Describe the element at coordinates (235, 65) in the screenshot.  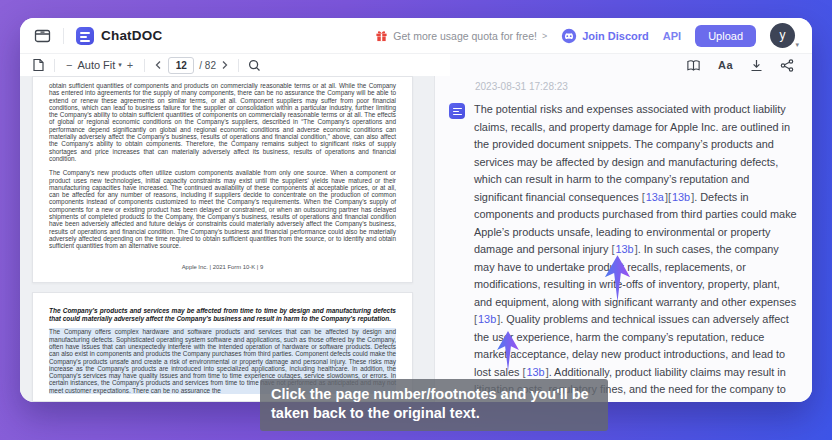
I see `pdf-toolbar: − Auto Fit ▾ + 12 / 82` at that location.